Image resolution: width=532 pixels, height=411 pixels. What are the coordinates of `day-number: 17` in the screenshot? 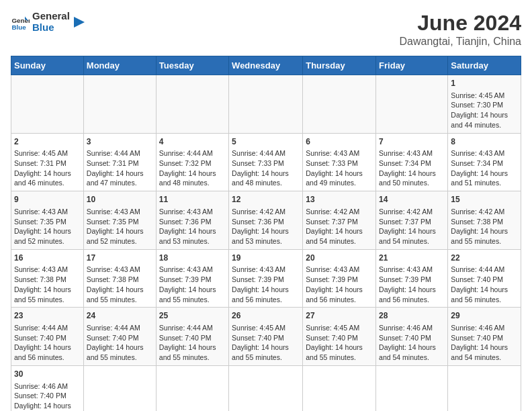 It's located at (120, 258).